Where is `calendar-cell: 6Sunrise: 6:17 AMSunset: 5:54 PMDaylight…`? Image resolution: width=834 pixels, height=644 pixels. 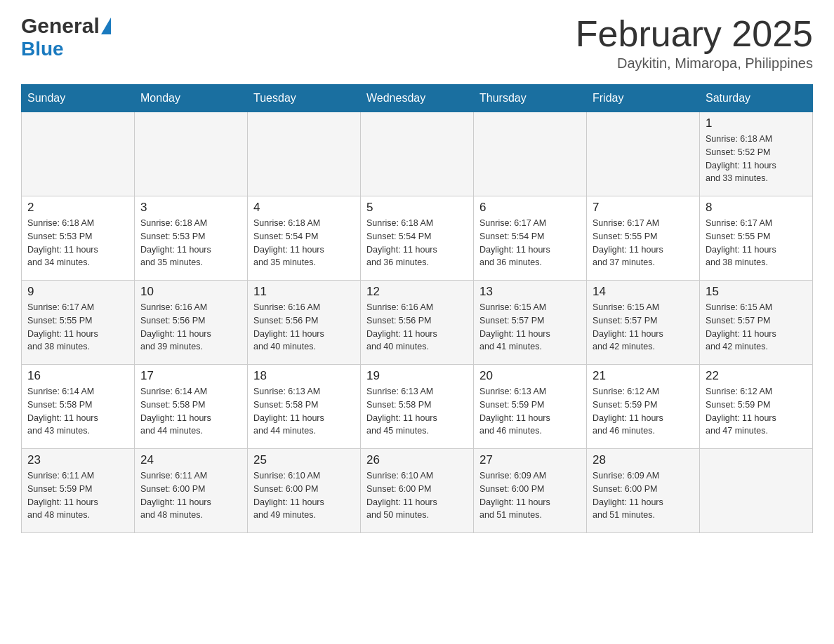
calendar-cell: 6Sunrise: 6:17 AMSunset: 5:54 PMDaylight… is located at coordinates (531, 239).